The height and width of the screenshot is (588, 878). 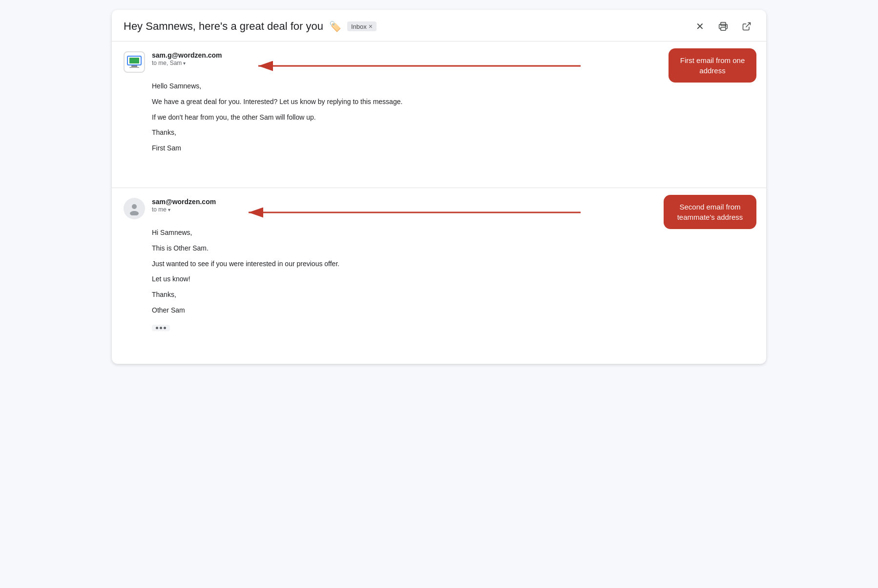 I want to click on thread-header: Hey Samnews, here's a great deal for you…, so click(x=439, y=25).